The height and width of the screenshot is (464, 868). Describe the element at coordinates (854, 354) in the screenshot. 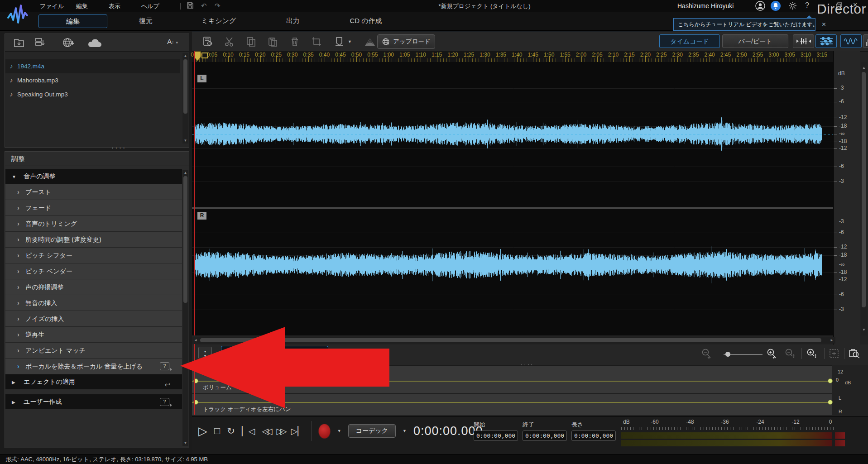

I see `zoom-select-icon` at that location.